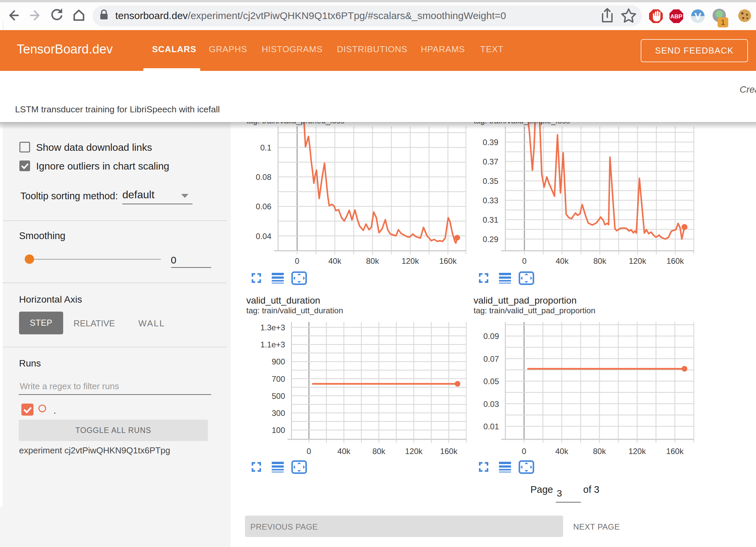 This screenshot has width=756, height=547. What do you see at coordinates (491, 201) in the screenshot?
I see `svg-text: 0.33` at bounding box center [491, 201].